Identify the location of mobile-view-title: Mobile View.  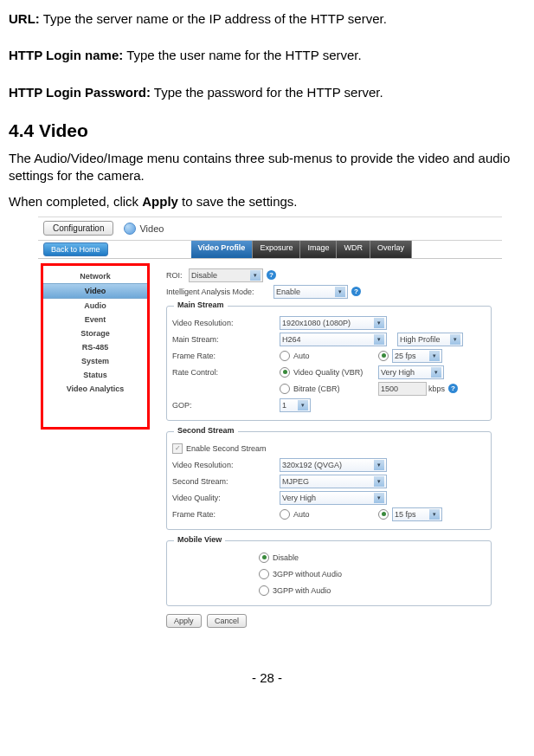
(199, 540).